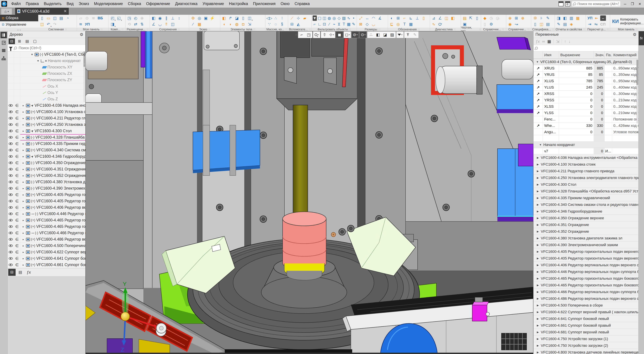 This screenshot has height=354, width=644. I want to click on purple-panel, so click(120, 346).